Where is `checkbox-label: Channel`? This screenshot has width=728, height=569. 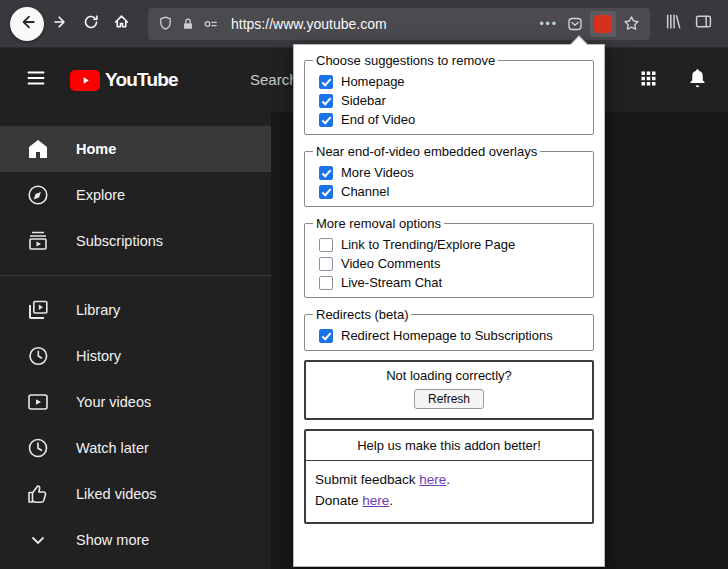
checkbox-label: Channel is located at coordinates (365, 192).